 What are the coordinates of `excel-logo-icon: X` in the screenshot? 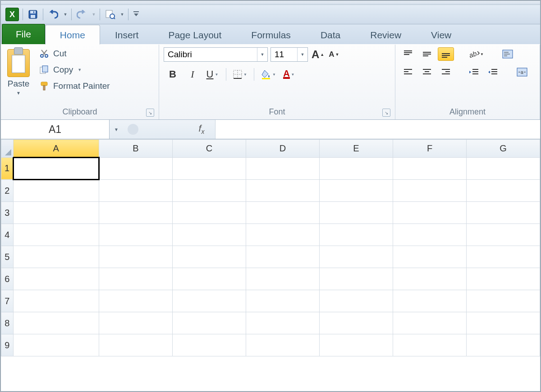 It's located at (12, 14).